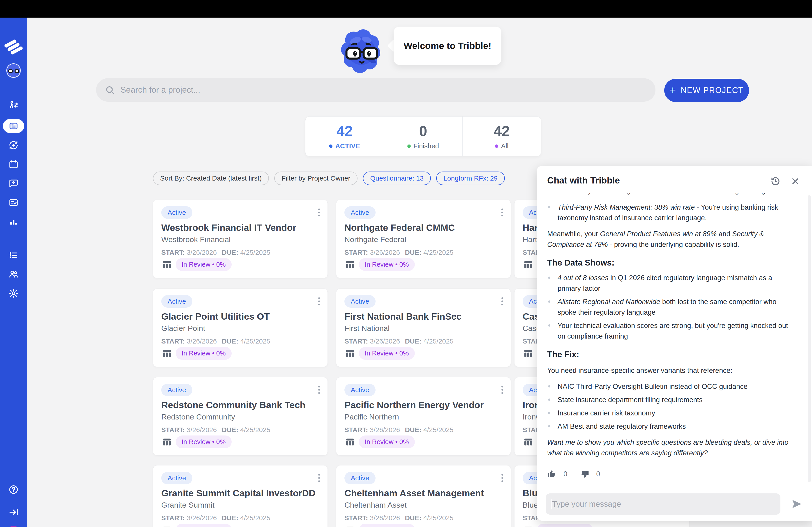 The height and width of the screenshot is (527, 812). What do you see at coordinates (663, 504) in the screenshot?
I see `chat-input` at bounding box center [663, 504].